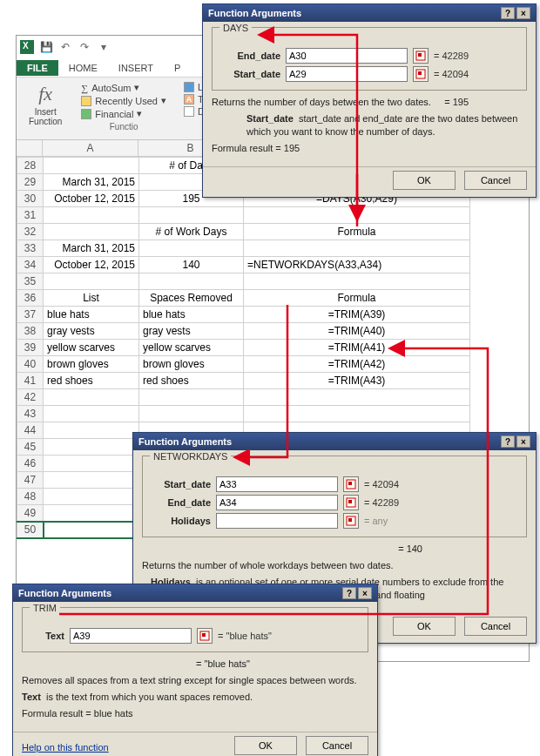  What do you see at coordinates (84, 68) in the screenshot?
I see `tab-home: HOME` at bounding box center [84, 68].